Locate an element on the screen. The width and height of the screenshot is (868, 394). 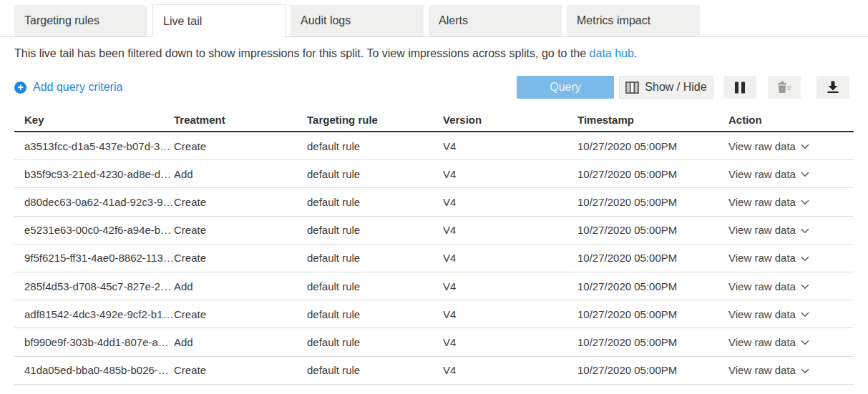
download-icon is located at coordinates (833, 87).